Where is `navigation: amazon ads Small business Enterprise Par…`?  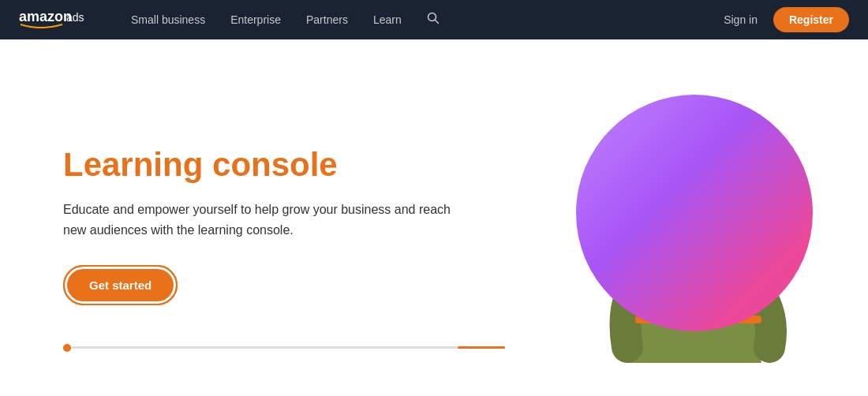
navigation: amazon ads Small business Enterprise Par… is located at coordinates (434, 20).